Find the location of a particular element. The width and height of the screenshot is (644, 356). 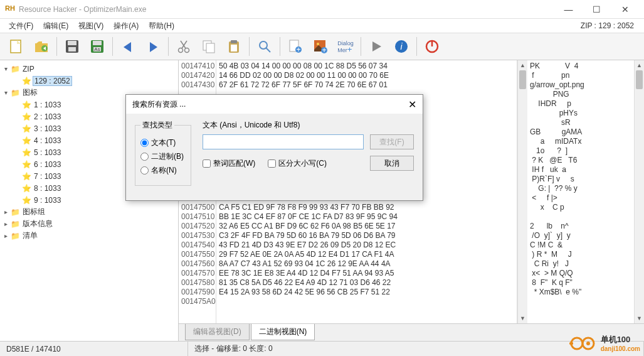

paste-button is located at coordinates (234, 46).